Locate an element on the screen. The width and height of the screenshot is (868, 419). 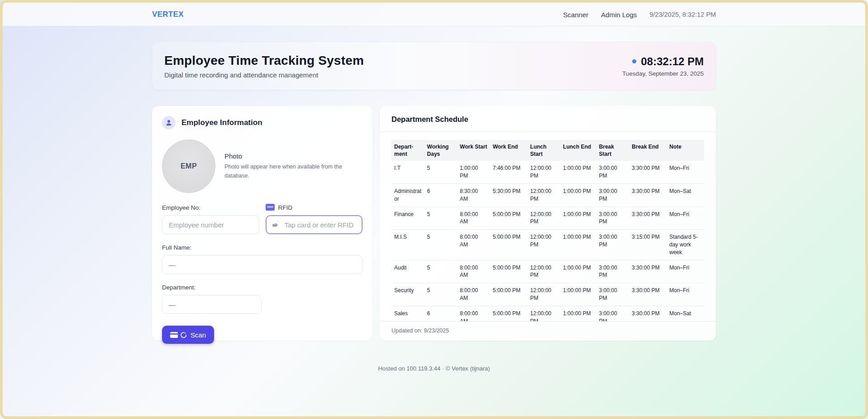
table-header-row: Depart-mentWorking DaysWork StartWork En… is located at coordinates (548, 150).